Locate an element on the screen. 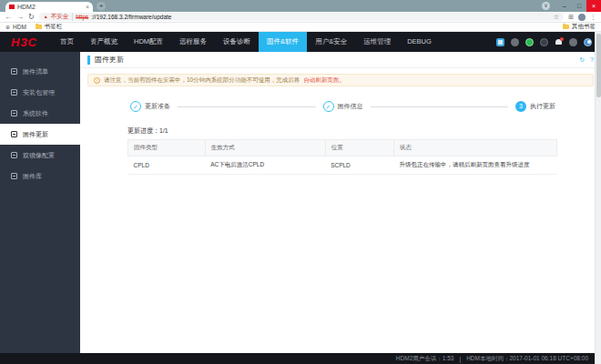 This screenshot has height=364, width=601. nav-item-assets: 资产概览 is located at coordinates (104, 42).